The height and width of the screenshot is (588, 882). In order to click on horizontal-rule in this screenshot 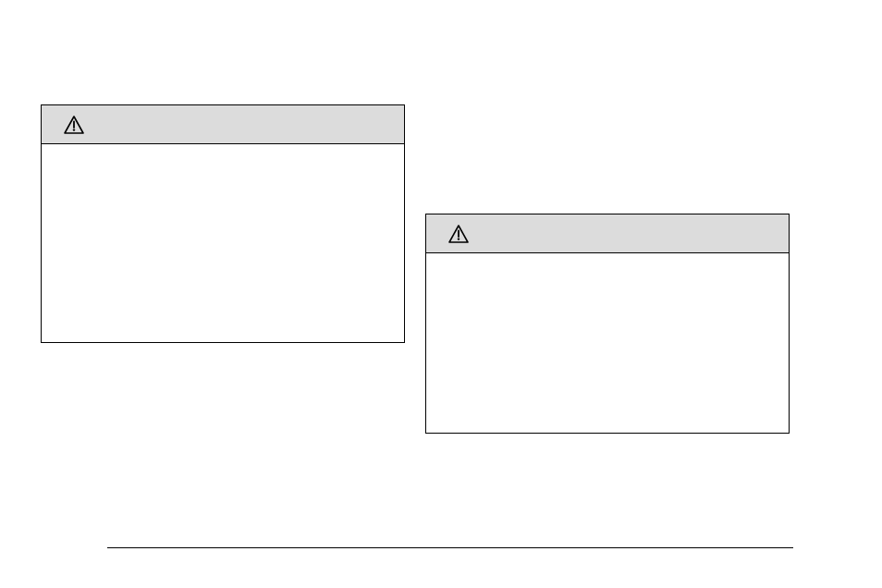, I will do `click(450, 547)`.